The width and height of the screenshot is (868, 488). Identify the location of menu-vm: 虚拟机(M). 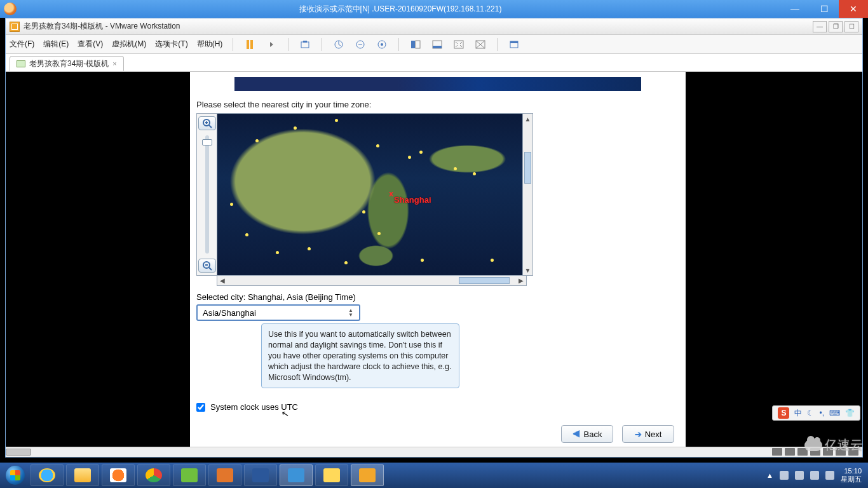
(129, 44).